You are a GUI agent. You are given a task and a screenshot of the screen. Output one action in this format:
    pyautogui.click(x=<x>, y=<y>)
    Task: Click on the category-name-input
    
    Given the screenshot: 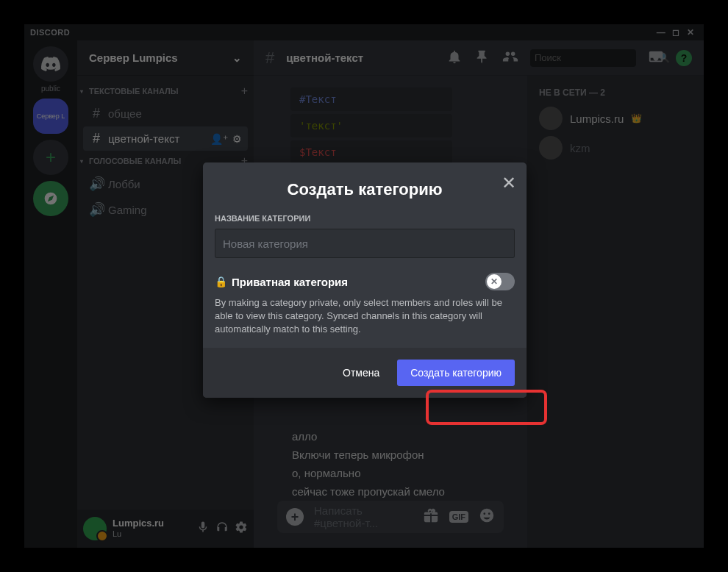 What is the action you would take?
    pyautogui.click(x=365, y=243)
    